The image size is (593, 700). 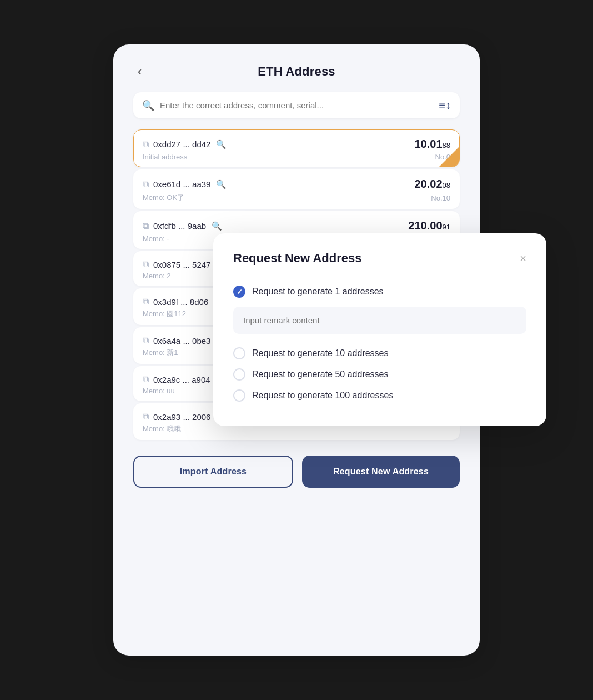 I want to click on no-1: No.10, so click(x=441, y=198).